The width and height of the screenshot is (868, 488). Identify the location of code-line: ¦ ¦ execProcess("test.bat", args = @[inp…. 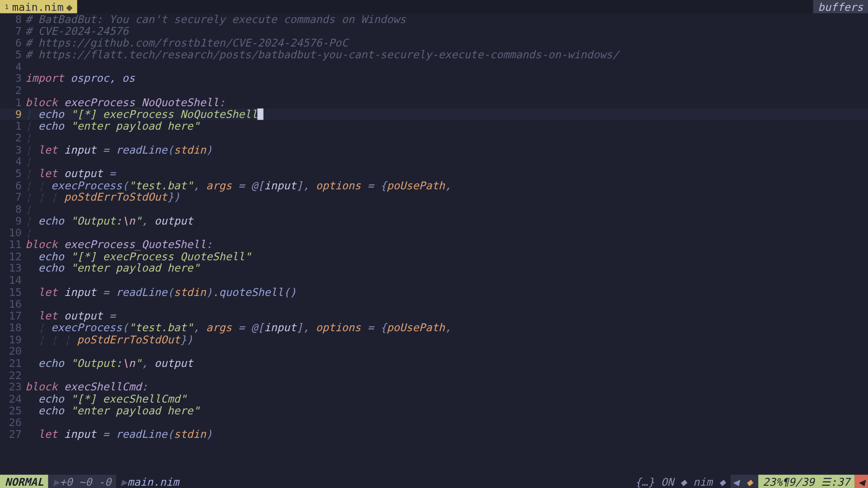
(447, 185).